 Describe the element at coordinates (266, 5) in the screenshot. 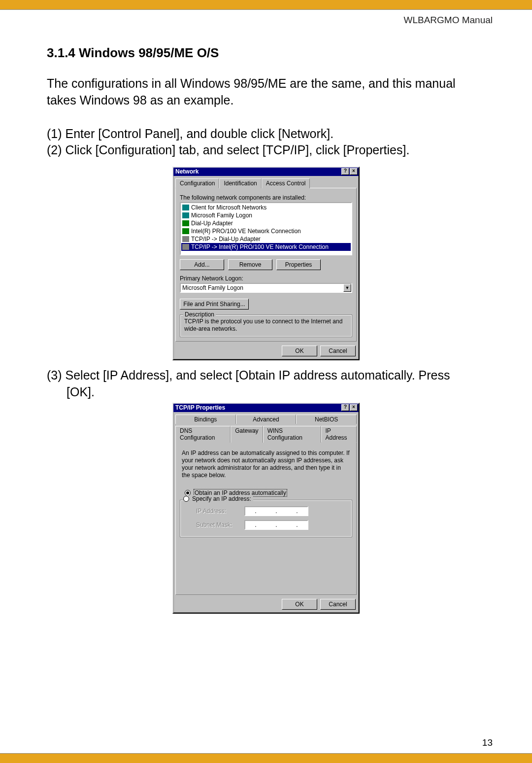

I see `top-orange-bar` at that location.